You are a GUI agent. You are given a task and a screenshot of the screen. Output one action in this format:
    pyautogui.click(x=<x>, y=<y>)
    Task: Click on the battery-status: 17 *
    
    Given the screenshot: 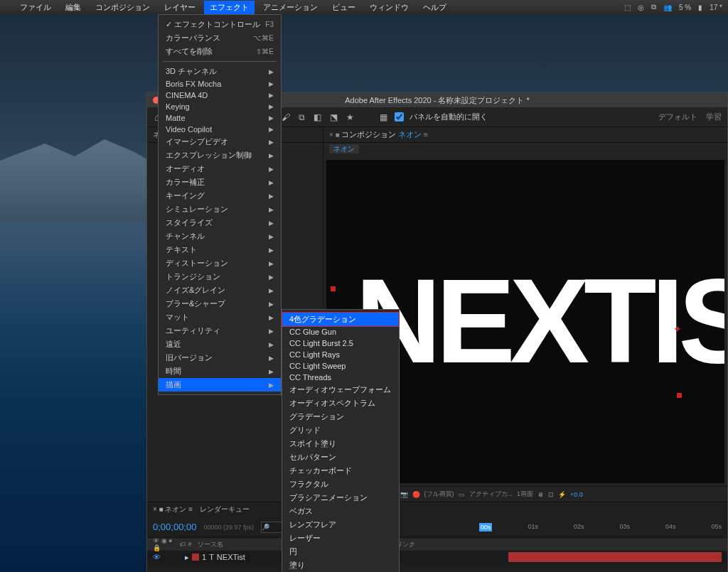 What is the action you would take?
    pyautogui.click(x=716, y=7)
    